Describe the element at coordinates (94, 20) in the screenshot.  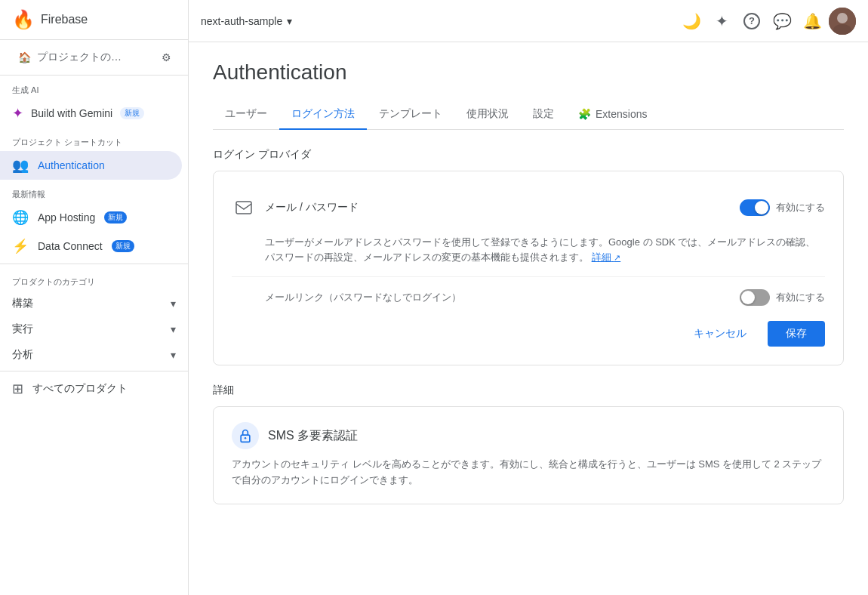
I see `sidebar-header: 🔥 Firebase` at that location.